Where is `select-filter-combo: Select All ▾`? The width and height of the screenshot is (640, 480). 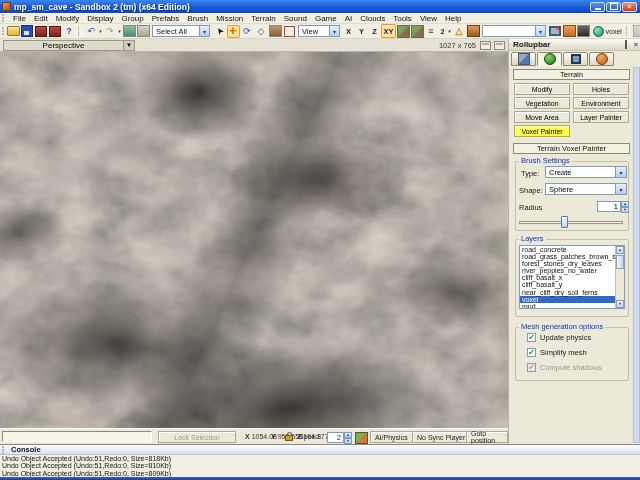 select-filter-combo: Select All ▾ is located at coordinates (181, 31).